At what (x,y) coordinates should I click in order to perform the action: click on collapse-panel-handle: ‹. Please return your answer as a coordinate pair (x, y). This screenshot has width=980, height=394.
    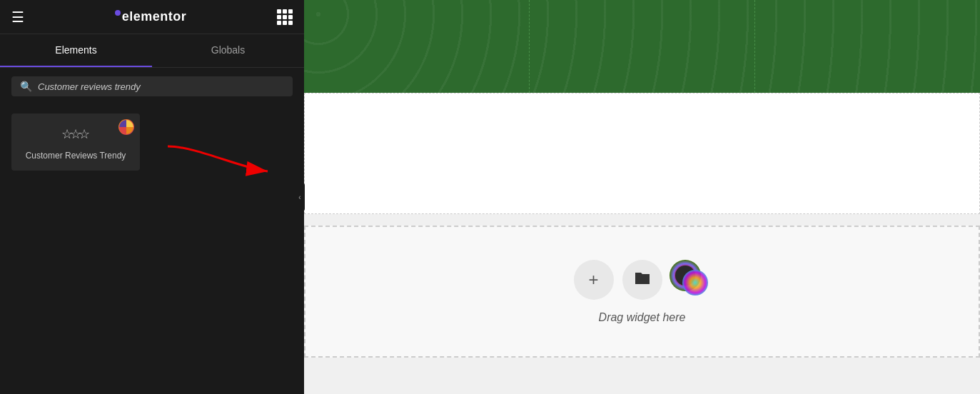
    Looking at the image, I should click on (300, 197).